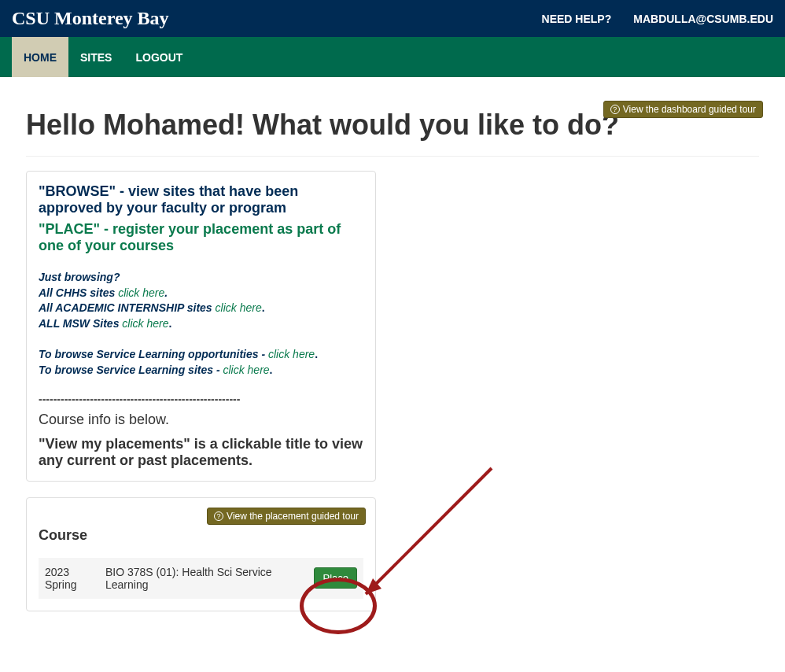 This screenshot has height=672, width=785. What do you see at coordinates (658, 19) in the screenshot?
I see `topbar-right: NEED HELP? MABDULLA@CSUMB.EDU` at bounding box center [658, 19].